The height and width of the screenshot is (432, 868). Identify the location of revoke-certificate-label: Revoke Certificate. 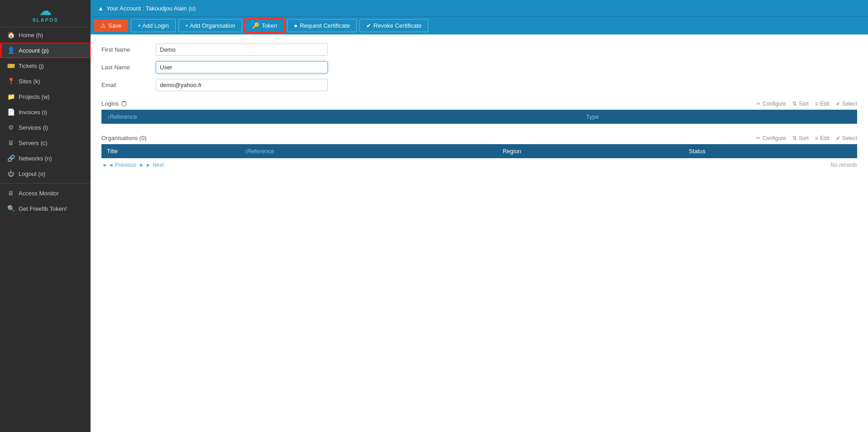
(398, 25).